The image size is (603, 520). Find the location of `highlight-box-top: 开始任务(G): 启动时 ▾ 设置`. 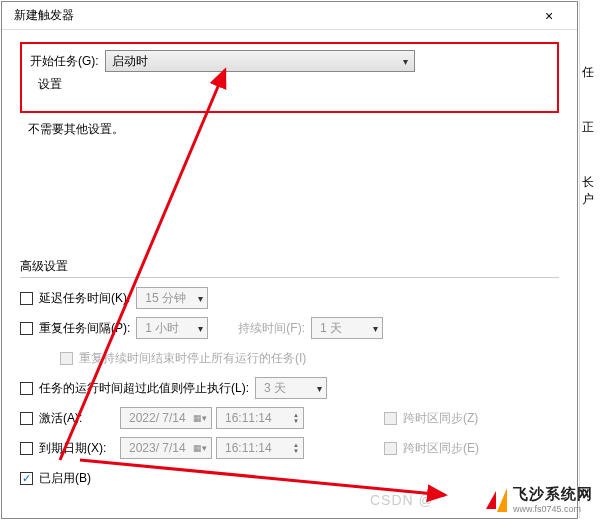

highlight-box-top: 开始任务(G): 启动时 ▾ 设置 is located at coordinates (290, 78).